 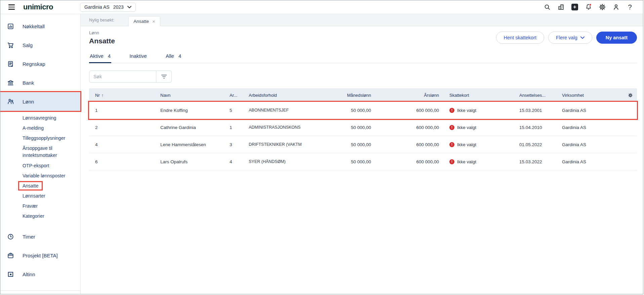 What do you see at coordinates (51, 186) in the screenshot?
I see `sidebar-subitem-ansatte: Ansatte` at bounding box center [51, 186].